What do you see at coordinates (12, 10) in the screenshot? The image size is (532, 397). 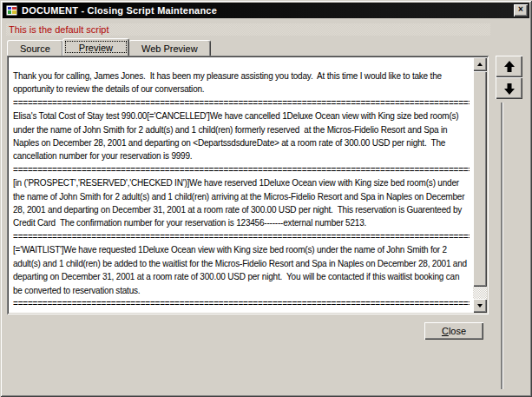 I see `document-app-icon` at bounding box center [12, 10].